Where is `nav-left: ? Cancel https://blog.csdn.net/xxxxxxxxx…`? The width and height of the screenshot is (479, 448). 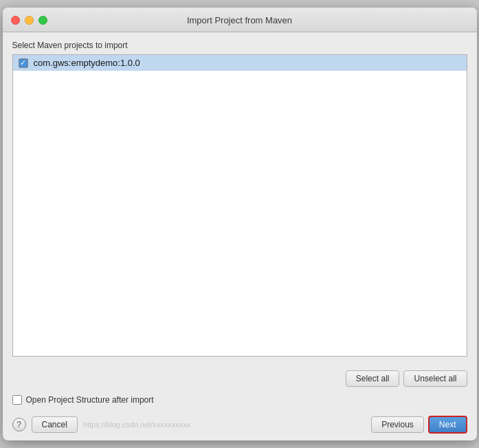 nav-left: ? Cancel https://blog.csdn.net/xxxxxxxxx… is located at coordinates (102, 425).